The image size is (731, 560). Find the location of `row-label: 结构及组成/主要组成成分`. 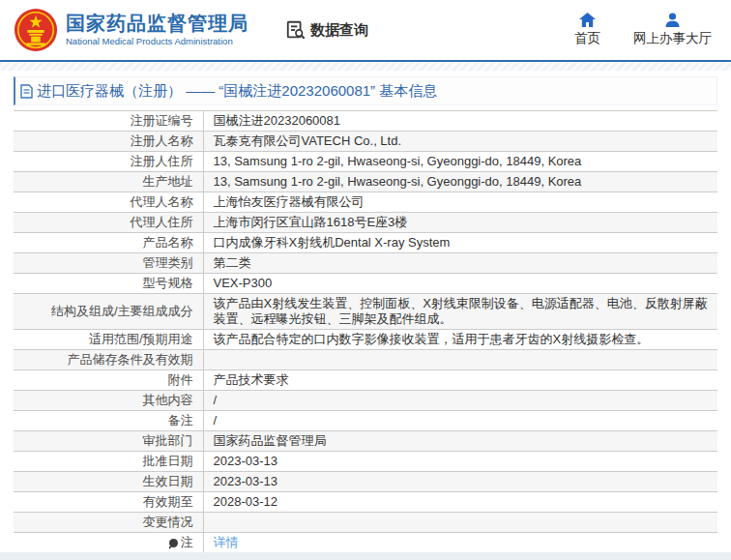

row-label: 结构及组成/主要组成成分 is located at coordinates (108, 311).